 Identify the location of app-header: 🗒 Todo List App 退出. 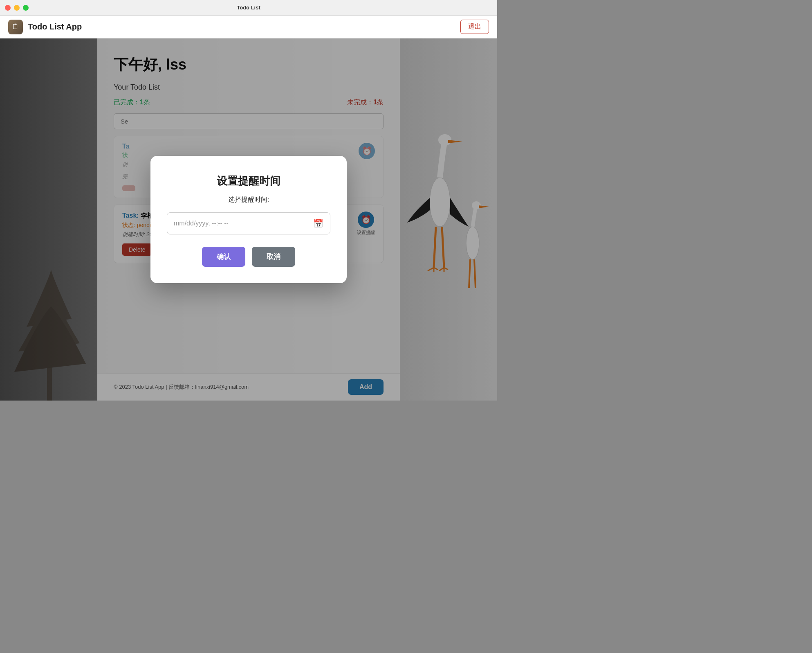
(249, 27).